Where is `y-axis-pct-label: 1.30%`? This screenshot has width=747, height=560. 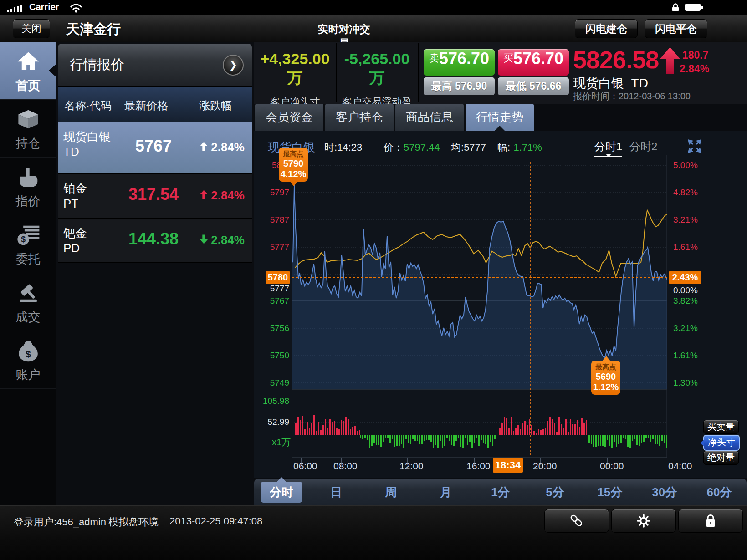
y-axis-pct-label: 1.30% is located at coordinates (686, 383).